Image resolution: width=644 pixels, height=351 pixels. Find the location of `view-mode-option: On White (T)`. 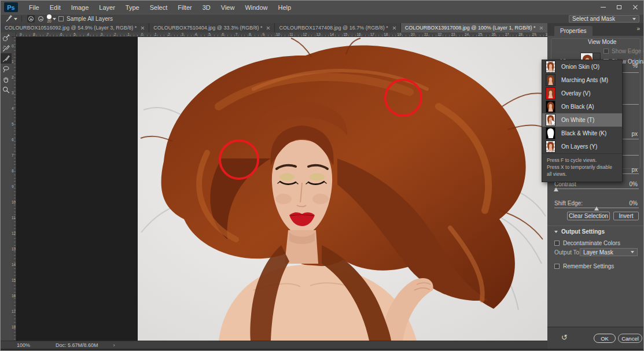

view-mode-option: On White (T) is located at coordinates (582, 120).